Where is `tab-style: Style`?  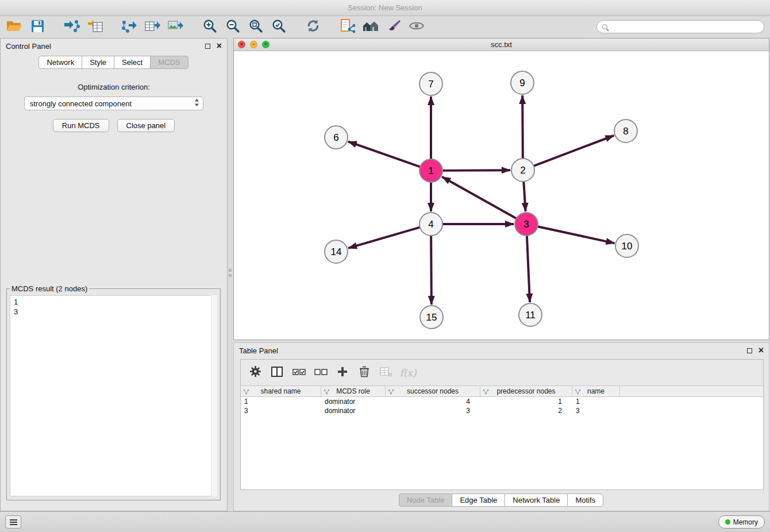
tab-style: Style is located at coordinates (98, 62).